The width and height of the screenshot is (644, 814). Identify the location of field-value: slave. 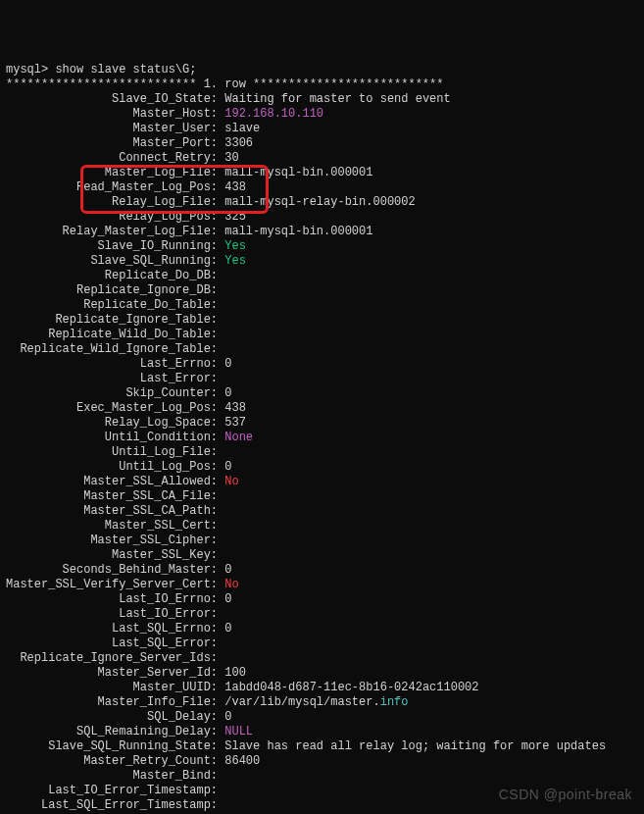
(242, 128).